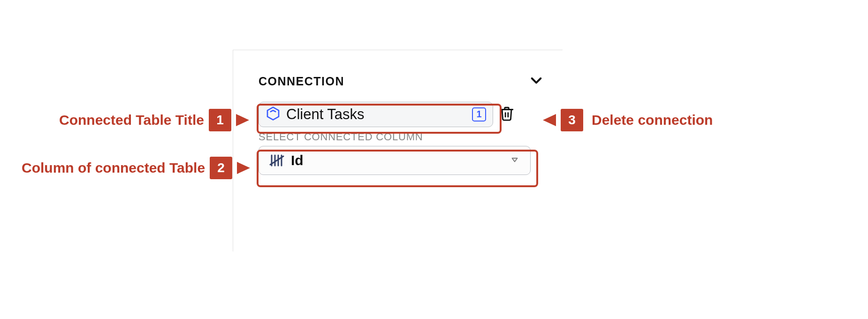 This screenshot has width=868, height=319. What do you see at coordinates (401, 137) in the screenshot?
I see `select-connected-column-label: SELECT CONNECTED COLUMN` at bounding box center [401, 137].